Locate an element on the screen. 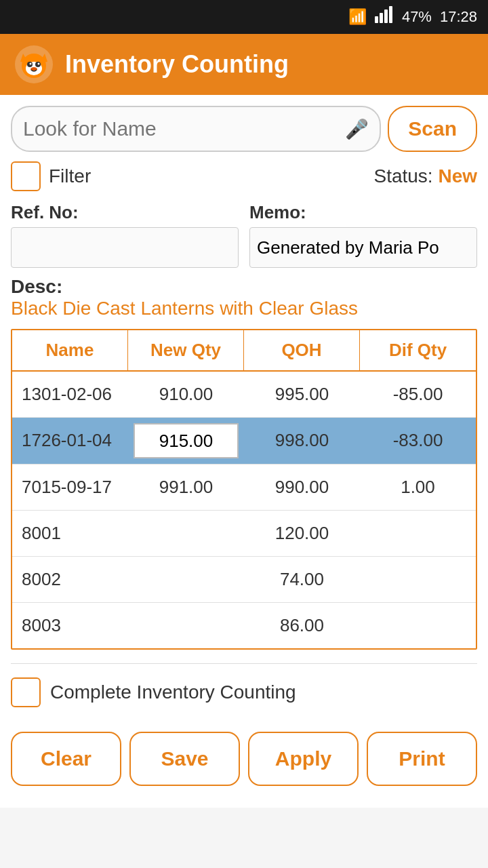 The height and width of the screenshot is (868, 488). filter-label: Filter is located at coordinates (70, 176).